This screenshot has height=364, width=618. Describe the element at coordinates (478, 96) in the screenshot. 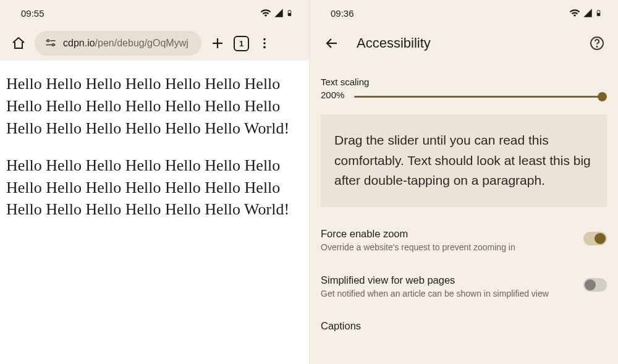

I see `slider-track` at that location.